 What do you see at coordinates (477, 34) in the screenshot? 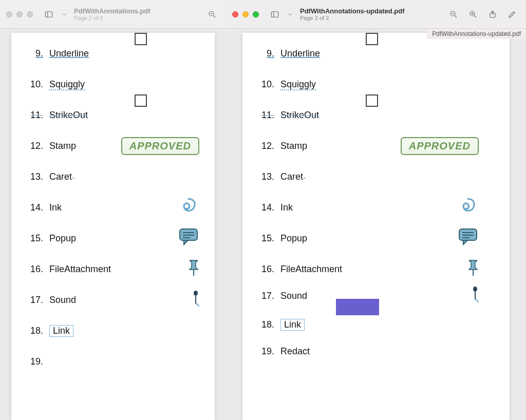
I see `filename-banner: PdfWithAnnotations-updated.pdf` at bounding box center [477, 34].